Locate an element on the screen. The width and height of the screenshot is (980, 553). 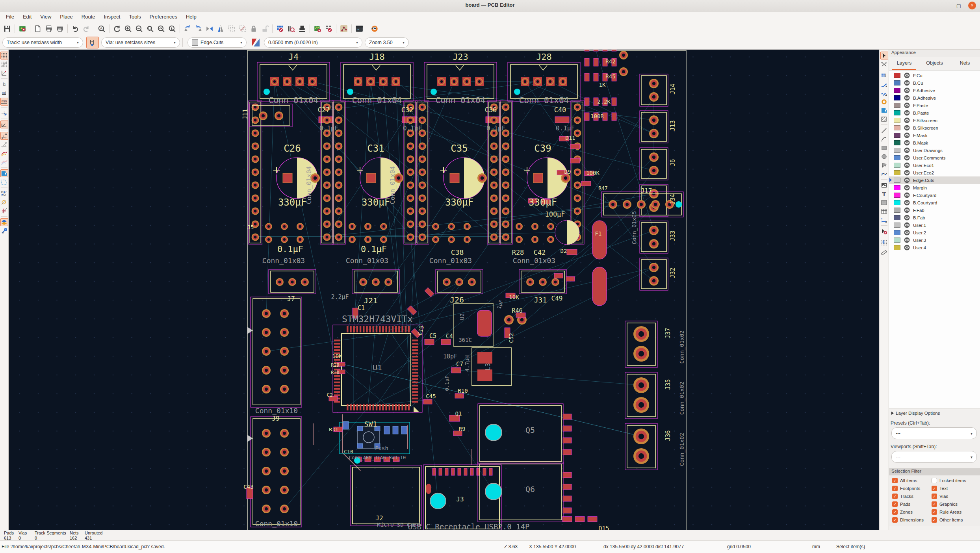
layer-row-f-courtyard: F.Courtyard is located at coordinates (934, 195).